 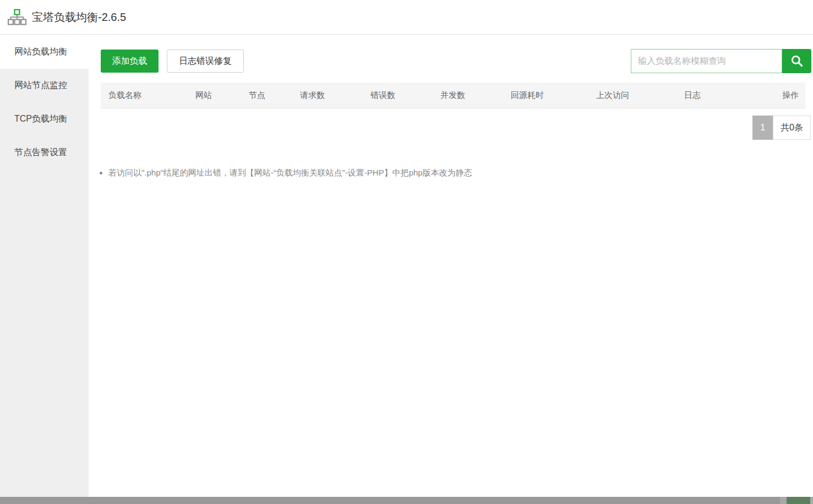 What do you see at coordinates (274, 96) in the screenshot?
I see `column-header-node: 节点` at bounding box center [274, 96].